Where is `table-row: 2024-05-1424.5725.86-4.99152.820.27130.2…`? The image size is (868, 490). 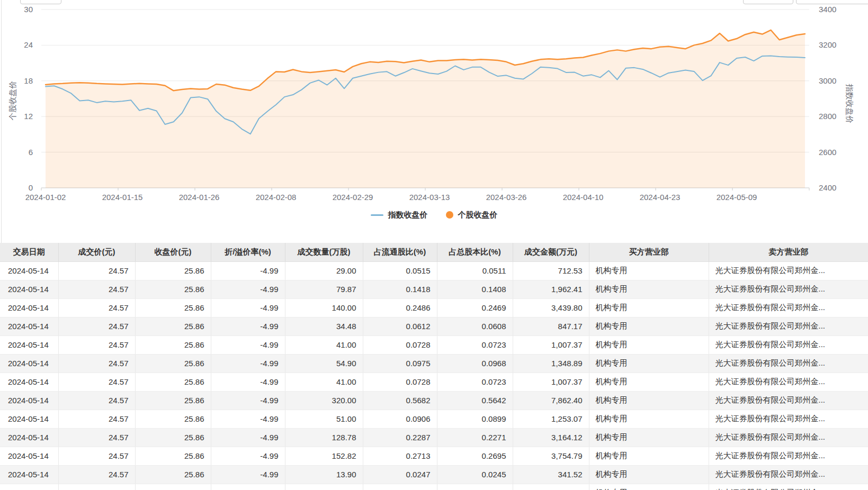
table-row: 2024-05-1424.5725.86-4.99152.820.27130.2… is located at coordinates (434, 456).